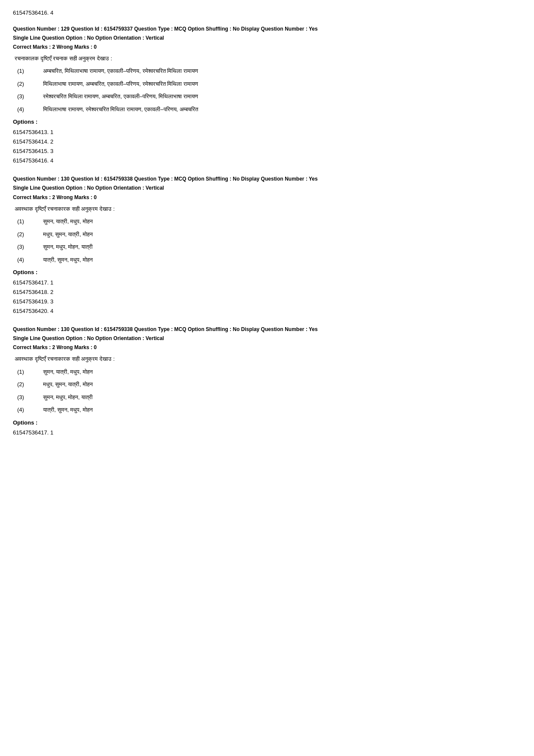  Describe the element at coordinates (269, 109) in the screenshot. I see `list-item: (4) मिथिलाभाषा रामायण, रमेश्वरचरित मिथिल…` at that location.